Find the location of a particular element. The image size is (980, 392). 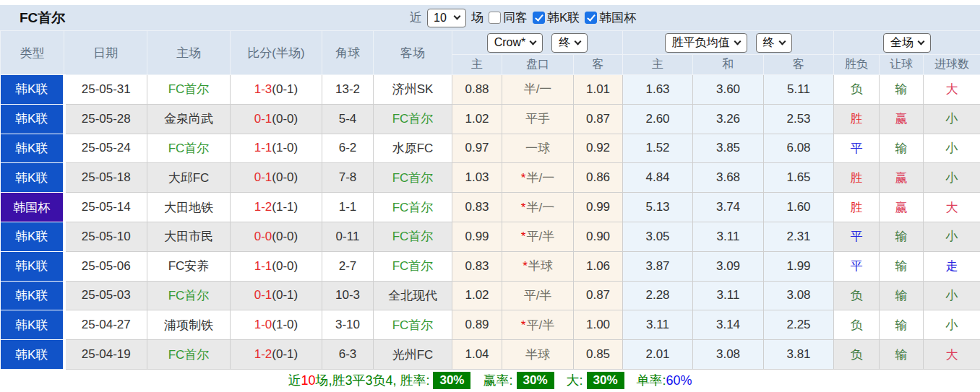

avg-home-cell: 2.60 is located at coordinates (658, 118).